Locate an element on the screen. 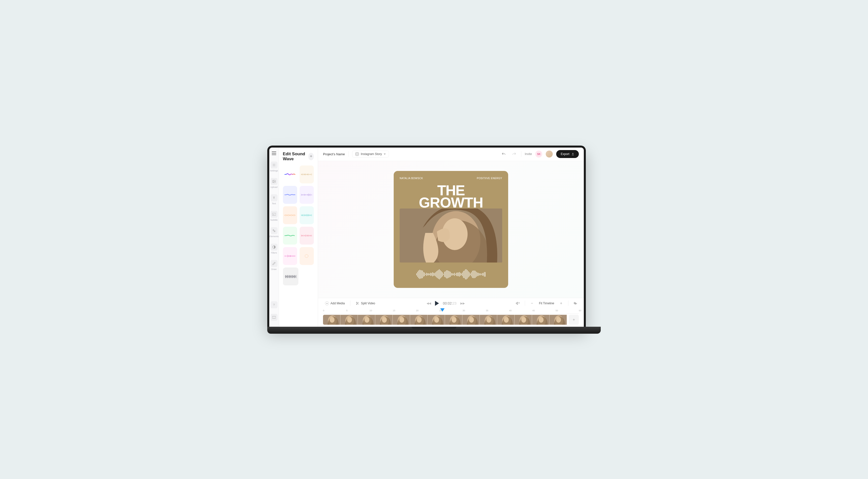 This screenshot has height=479, width=868. volume-button is located at coordinates (518, 303).